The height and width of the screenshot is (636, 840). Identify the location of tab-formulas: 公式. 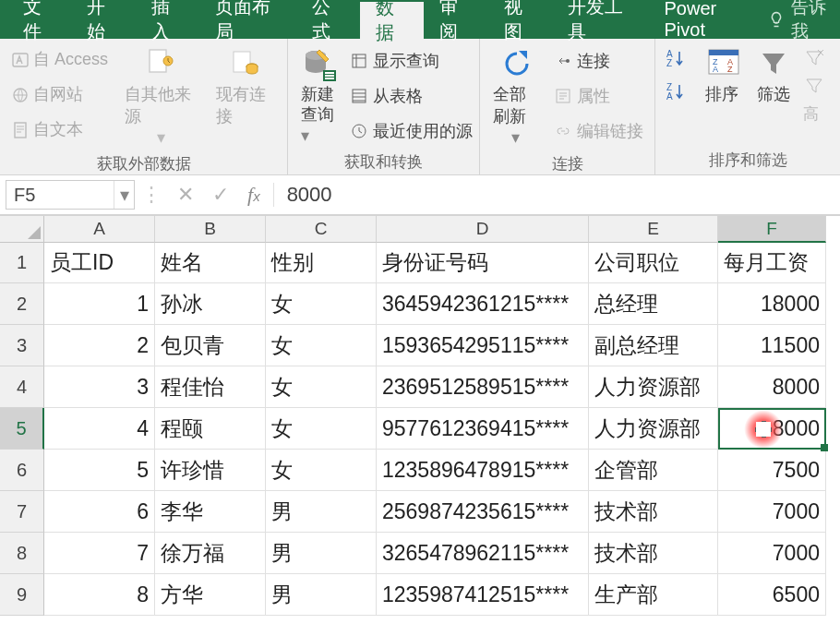
(329, 19).